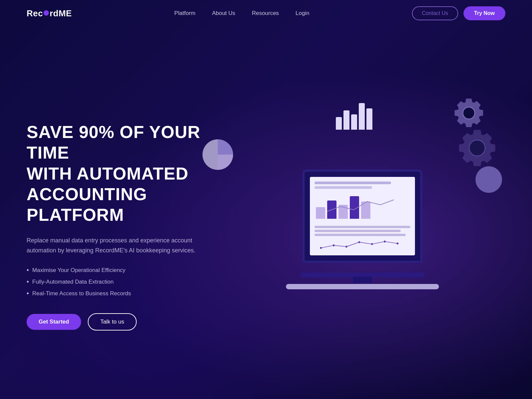 The image size is (532, 399). Describe the element at coordinates (362, 216) in the screenshot. I see `screen-content` at that location.